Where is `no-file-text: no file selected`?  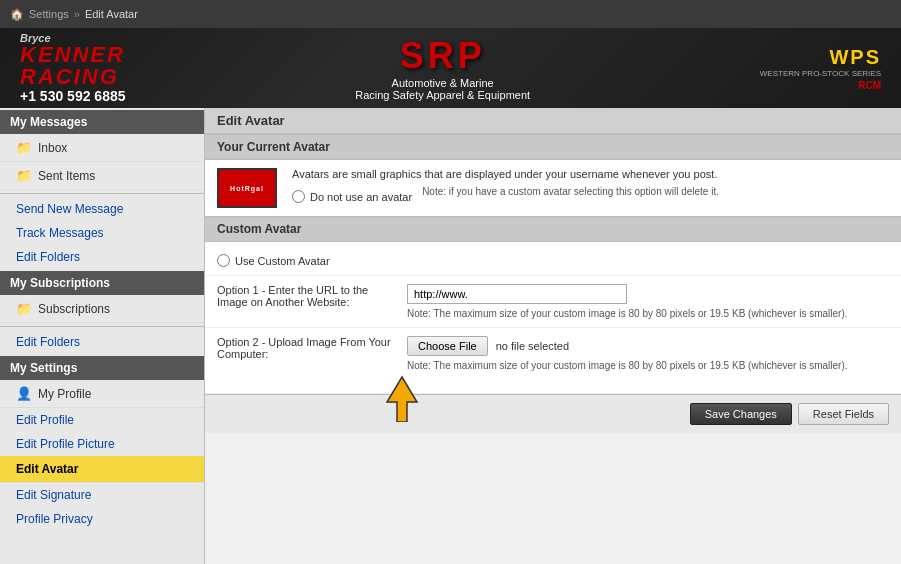 no-file-text: no file selected is located at coordinates (532, 346).